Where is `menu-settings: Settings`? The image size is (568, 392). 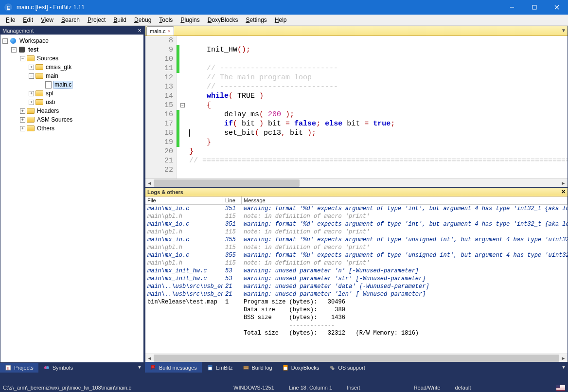 menu-settings: Settings is located at coordinates (256, 20).